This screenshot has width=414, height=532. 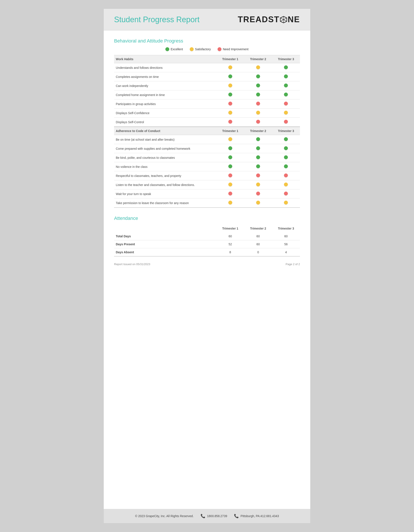 I want to click on conduct-row: Respectful to classmates, teachers, and …, so click(x=207, y=176).